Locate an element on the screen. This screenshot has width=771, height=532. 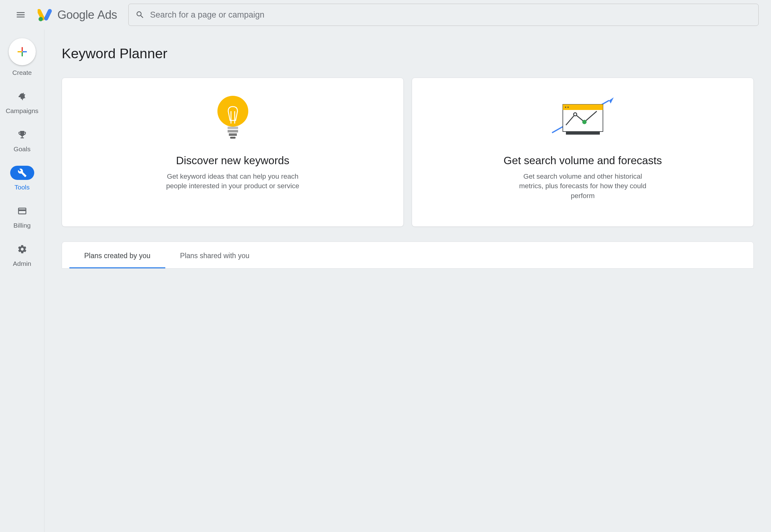
card-search-volume-forecasts: Get search volume and forecasts Get sear… is located at coordinates (583, 152).